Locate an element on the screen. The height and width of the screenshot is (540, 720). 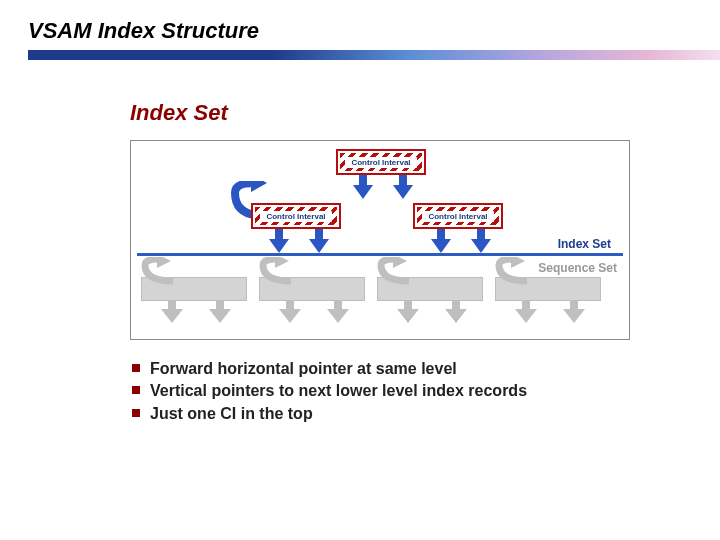
bullet-item: Vertical pointers to next lower level in… is located at coordinates (381, 391).